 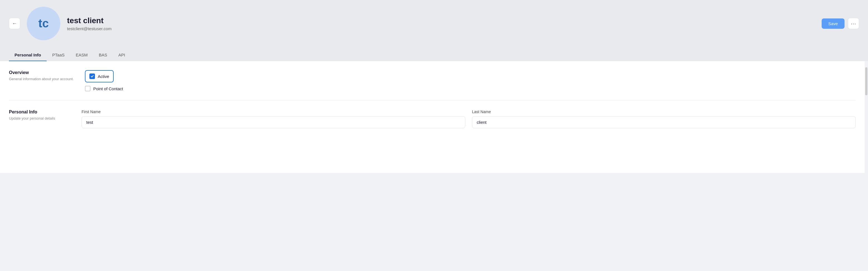 What do you see at coordinates (470, 81) in the screenshot?
I see `overview-fields: Active Point of Contact` at bounding box center [470, 81].